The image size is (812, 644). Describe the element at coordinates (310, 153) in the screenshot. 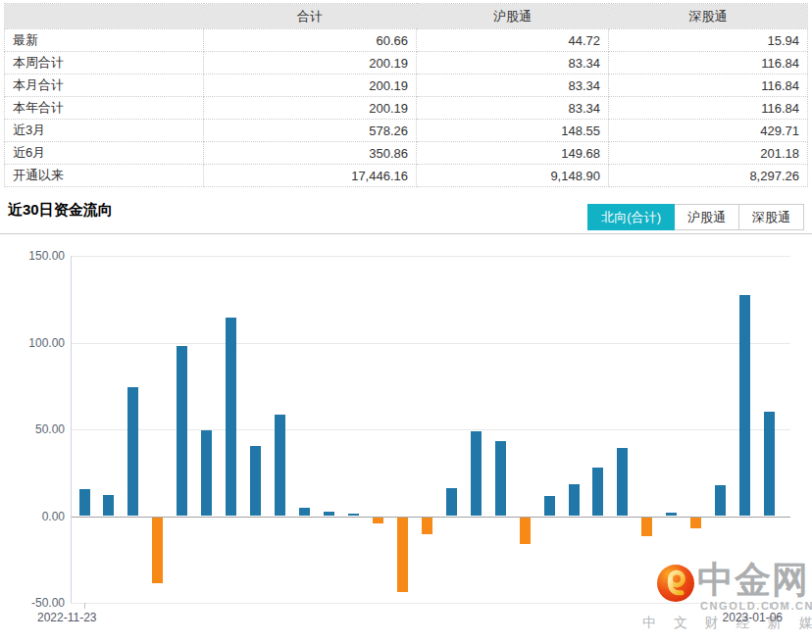

I see `value-cell: 350.86` at that location.